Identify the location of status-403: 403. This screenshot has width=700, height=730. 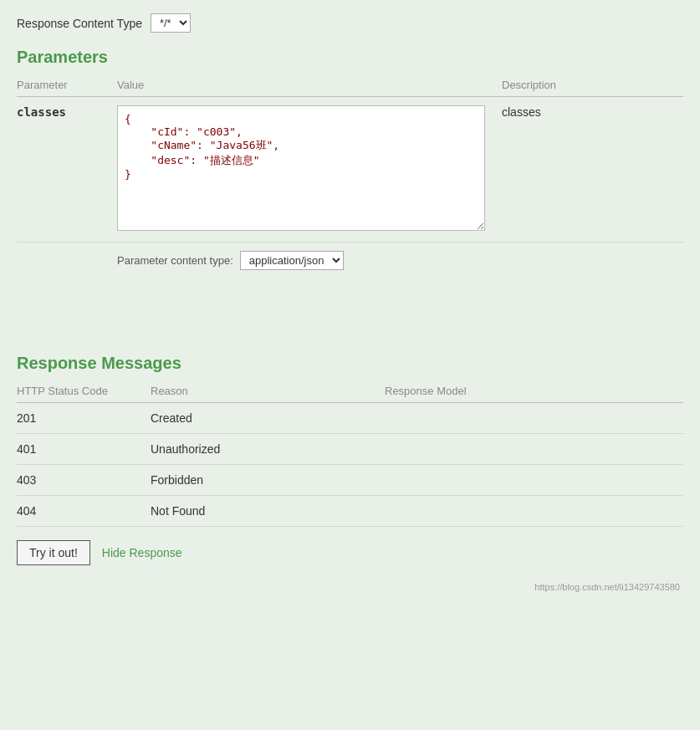
(84, 480).